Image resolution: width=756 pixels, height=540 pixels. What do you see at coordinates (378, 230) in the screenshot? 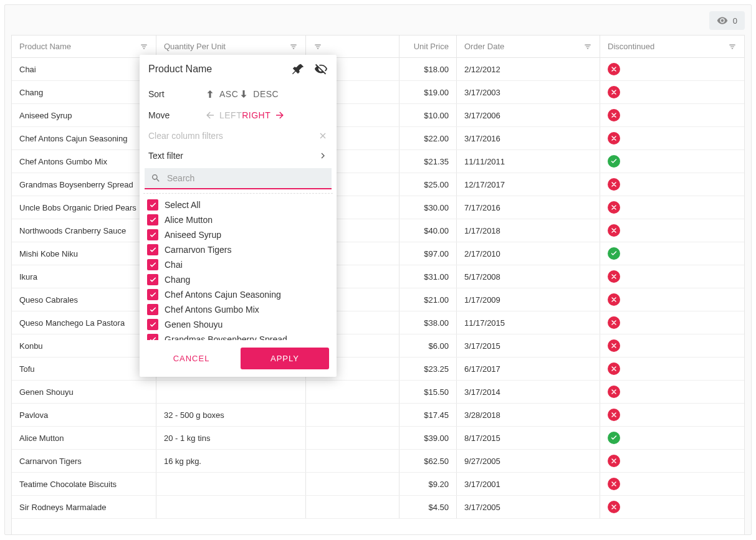
I see `table-row: Northwoods Cranberry Sauce$40.001/17/201…` at bounding box center [378, 230].